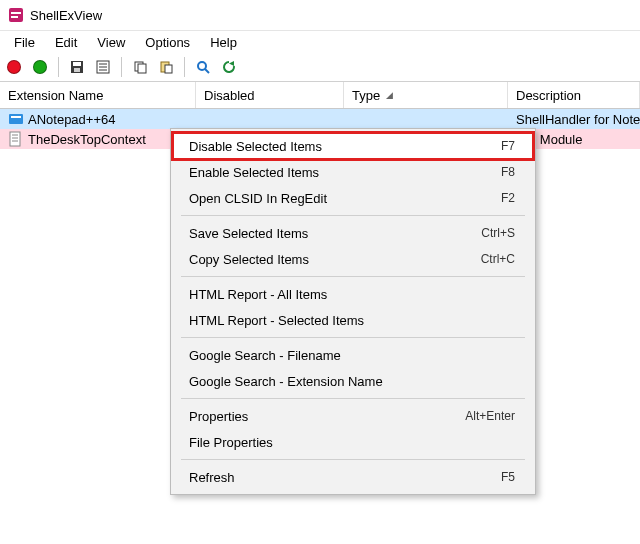  What do you see at coordinates (508, 146) in the screenshot?
I see `context-menu-shortcut: F7` at bounding box center [508, 146].